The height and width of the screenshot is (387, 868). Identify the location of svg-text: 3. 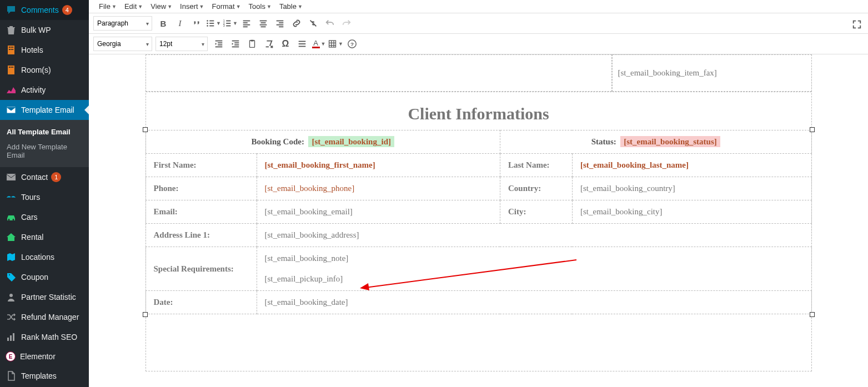
(224, 26).